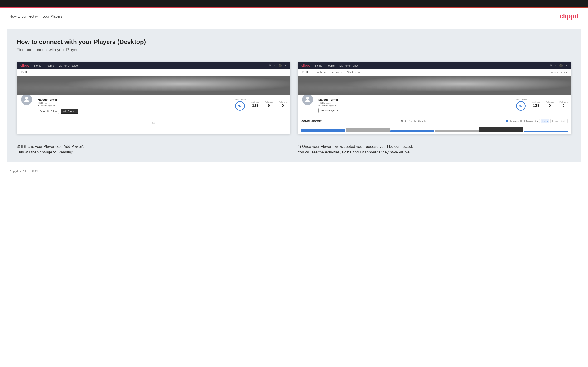 The width and height of the screenshot is (588, 367). What do you see at coordinates (415, 105) in the screenshot?
I see `player-info-2: Marcus Turner 1-5 Handicap ● United King…` at bounding box center [415, 105].